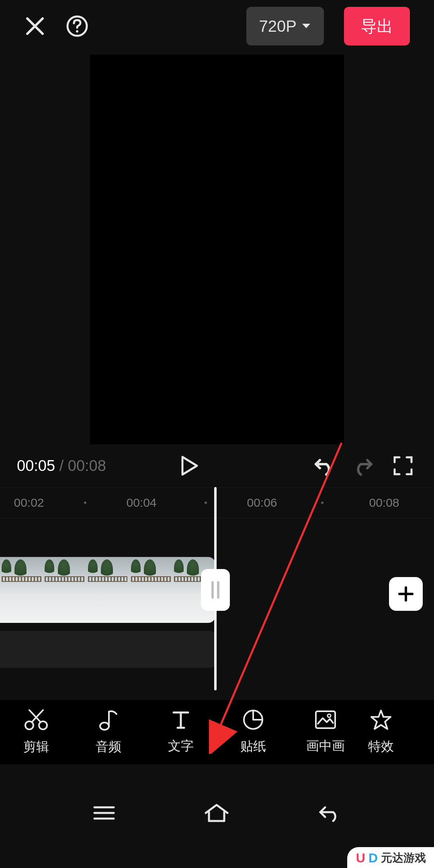  I want to click on scissors-icon, so click(36, 720).